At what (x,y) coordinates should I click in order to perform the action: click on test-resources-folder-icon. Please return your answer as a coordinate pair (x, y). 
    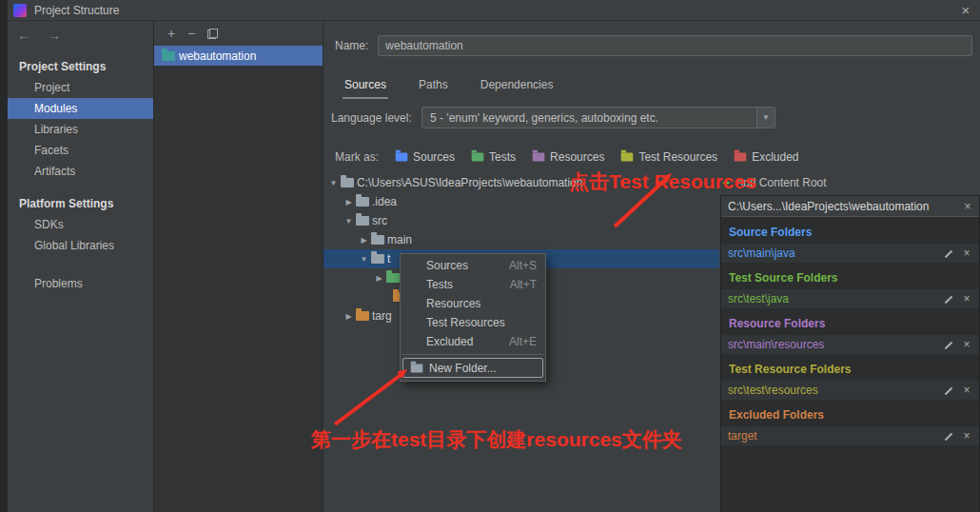
    Looking at the image, I should click on (628, 158).